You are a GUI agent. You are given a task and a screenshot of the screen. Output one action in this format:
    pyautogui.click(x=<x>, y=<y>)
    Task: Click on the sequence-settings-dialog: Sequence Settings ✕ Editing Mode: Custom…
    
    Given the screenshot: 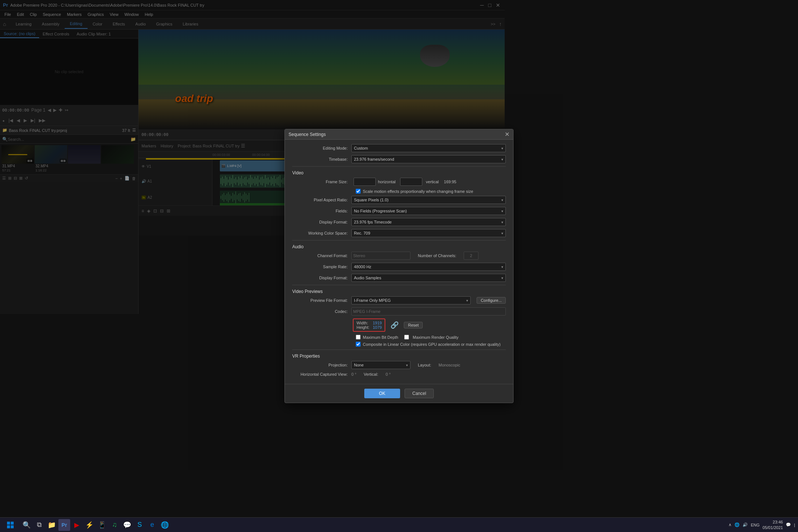 What is the action you would take?
    pyautogui.click(x=395, y=231)
    